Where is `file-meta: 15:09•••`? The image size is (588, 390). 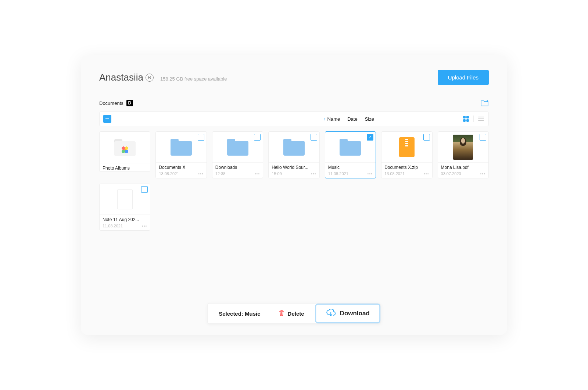
file-meta: 15:09••• is located at coordinates (294, 174).